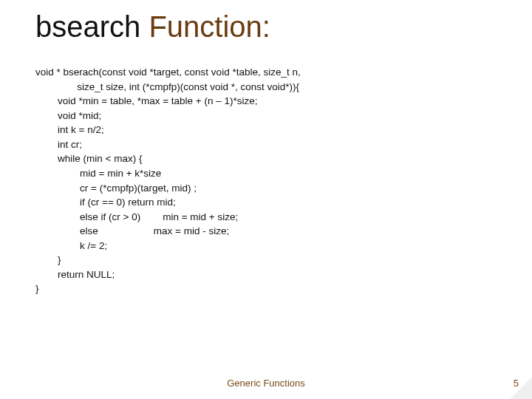 The height and width of the screenshot is (399, 532). What do you see at coordinates (266, 383) in the screenshot?
I see `footer-label: Generic Functions` at bounding box center [266, 383].